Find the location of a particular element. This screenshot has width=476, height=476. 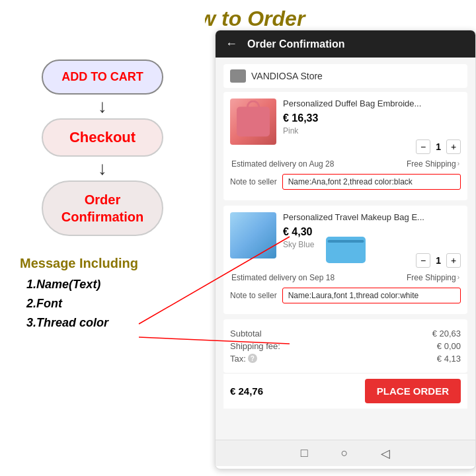

place-order-button: PLACE ORDER is located at coordinates (413, 391).